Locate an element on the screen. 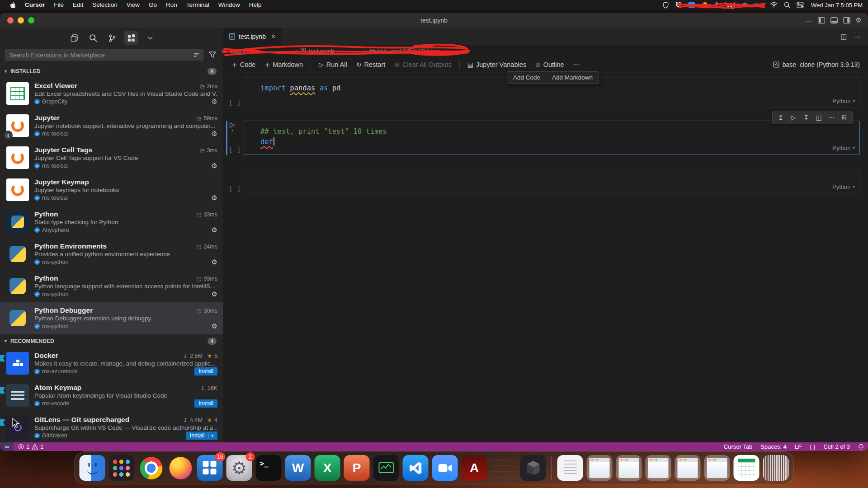 The height and width of the screenshot is (488, 868). delete-cell-icon is located at coordinates (844, 117).